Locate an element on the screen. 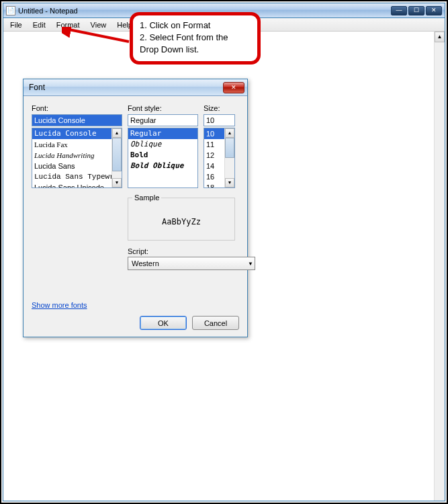  dialog-close-button: ✕ is located at coordinates (234, 87).